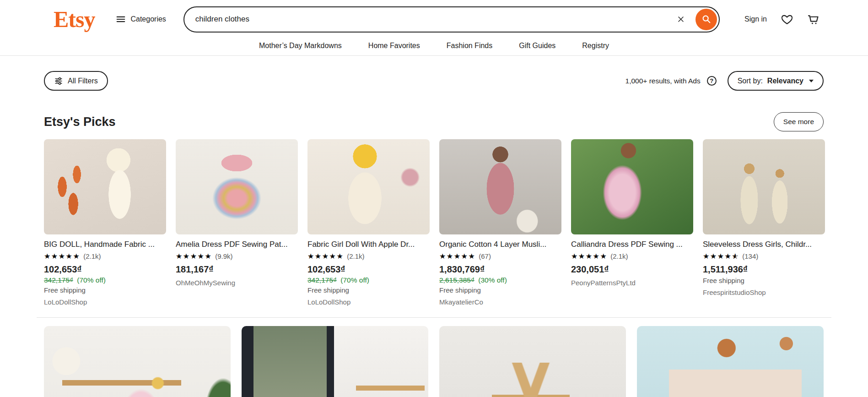  I want to click on star-rating: ★★★★★, so click(326, 256).